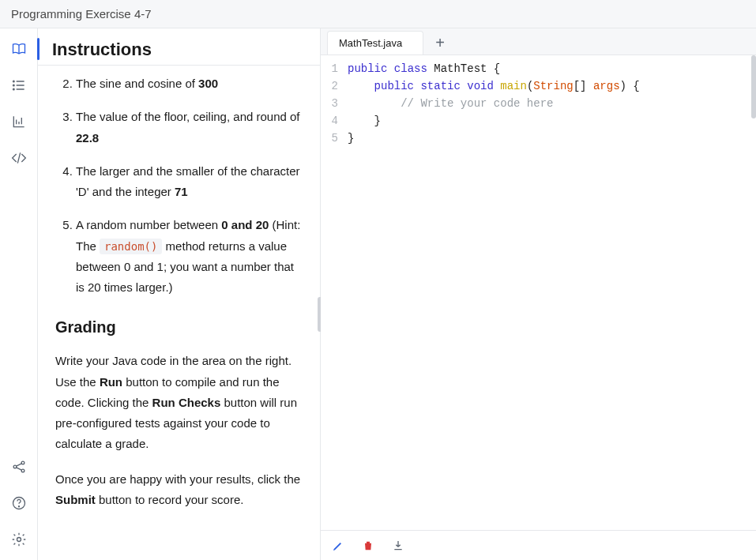 The width and height of the screenshot is (756, 560). I want to click on download-button, so click(398, 546).